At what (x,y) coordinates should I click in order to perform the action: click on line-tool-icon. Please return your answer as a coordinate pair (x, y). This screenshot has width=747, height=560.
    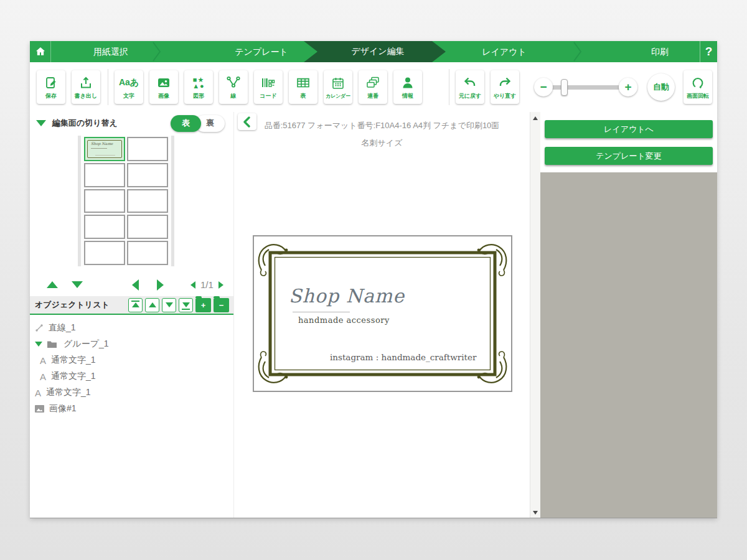
    Looking at the image, I should click on (233, 83).